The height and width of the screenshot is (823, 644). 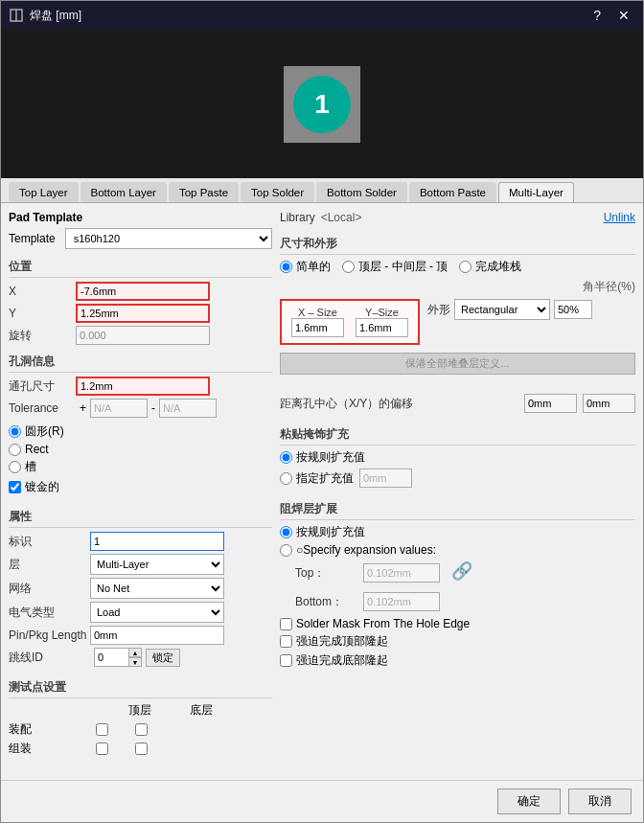 What do you see at coordinates (143, 291) in the screenshot?
I see `x-input` at bounding box center [143, 291].